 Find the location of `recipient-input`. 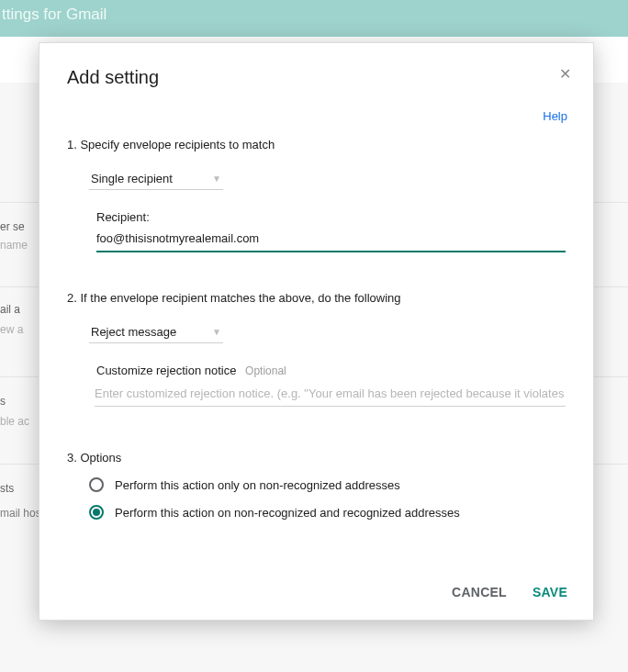

recipient-input is located at coordinates (331, 241).